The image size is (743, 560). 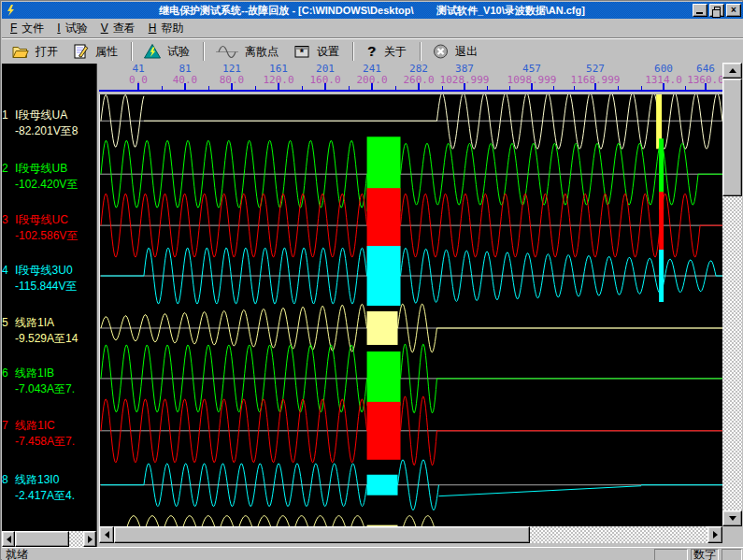 What do you see at coordinates (49, 271) in the screenshot?
I see `channel-name: 4Ⅰ段母线3U0` at bounding box center [49, 271].